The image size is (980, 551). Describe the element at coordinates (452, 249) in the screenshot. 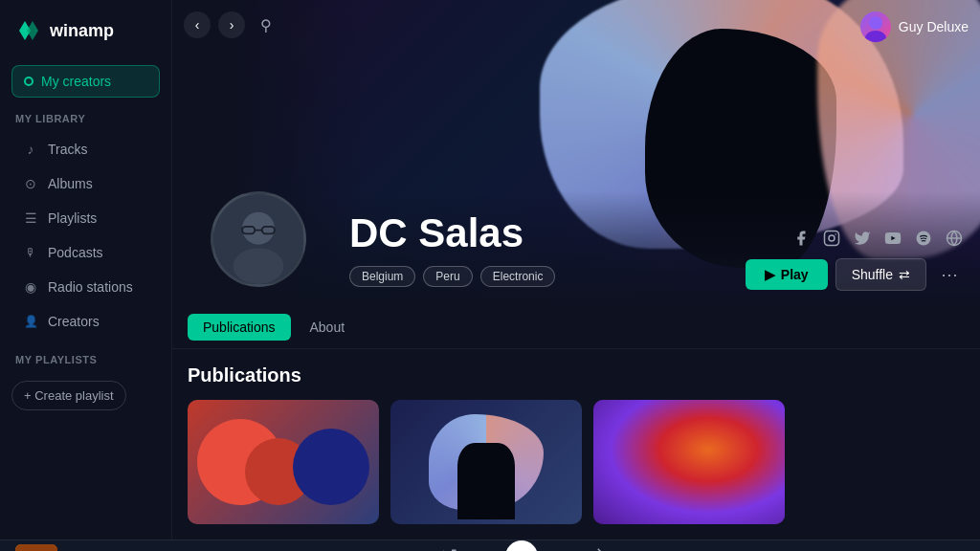

I see `artist-section: DC Salas Belgium Peru Electronic` at that location.